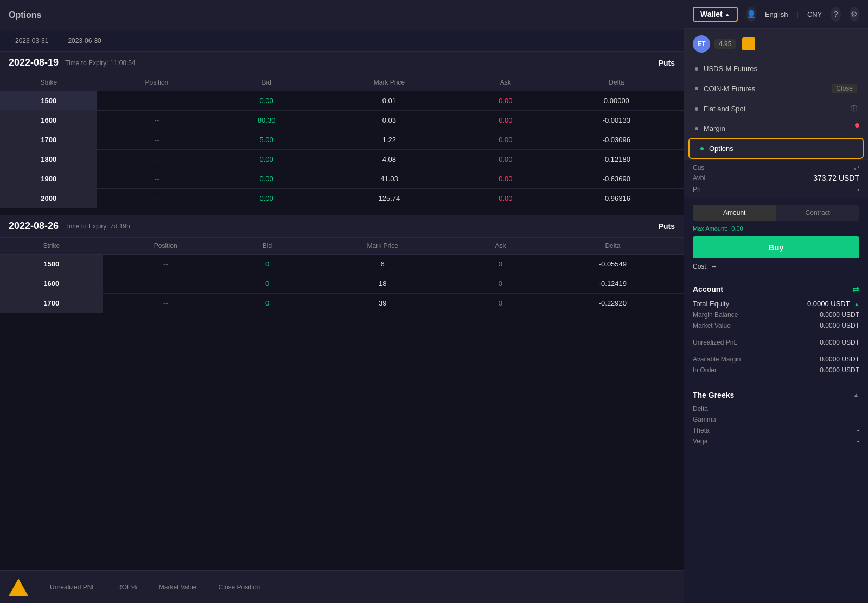 Image resolution: width=868 pixels, height=603 pixels. Describe the element at coordinates (390, 160) in the screenshot. I see `mark-cell: 4.08` at that location.